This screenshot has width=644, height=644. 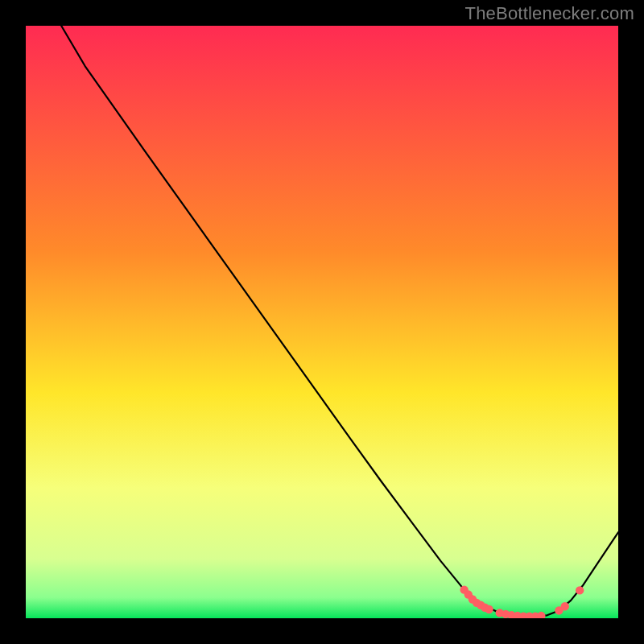 What do you see at coordinates (550, 14) in the screenshot?
I see `attribution-label: TheBottlenecker.com` at bounding box center [550, 14].